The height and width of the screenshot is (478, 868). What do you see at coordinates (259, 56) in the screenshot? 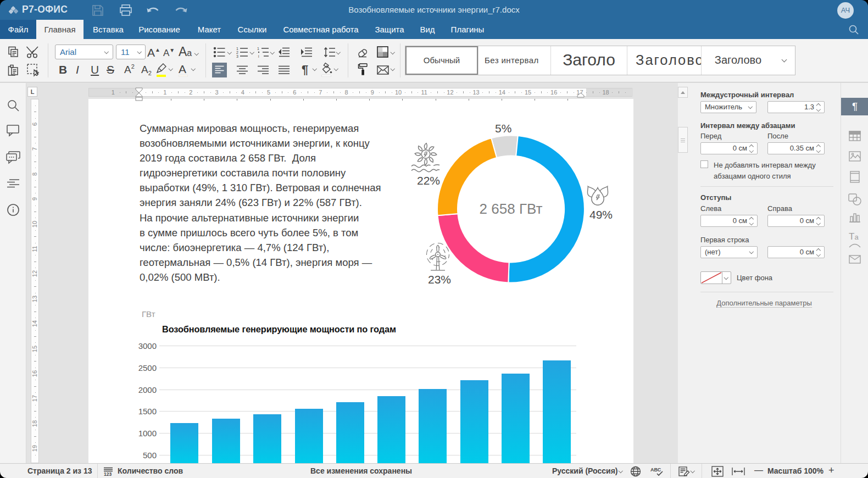
I see `svg-text: i` at bounding box center [259, 56].